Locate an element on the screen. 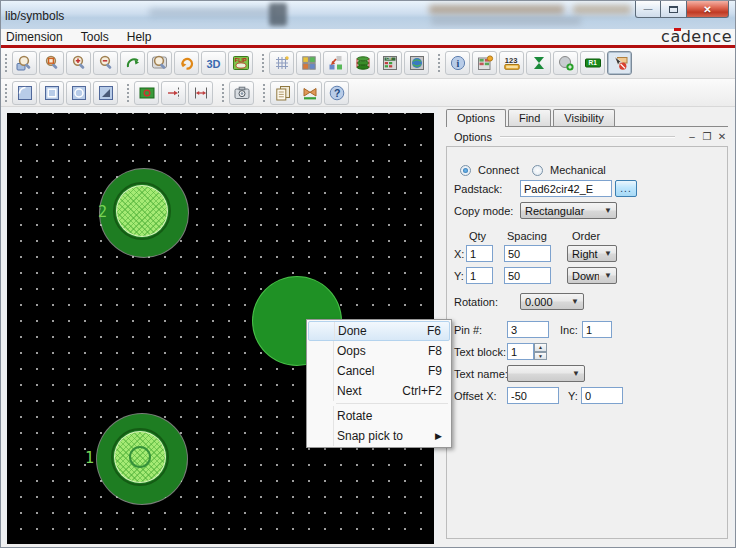 This screenshot has width=736, height=548. x-qty-input is located at coordinates (480, 254).